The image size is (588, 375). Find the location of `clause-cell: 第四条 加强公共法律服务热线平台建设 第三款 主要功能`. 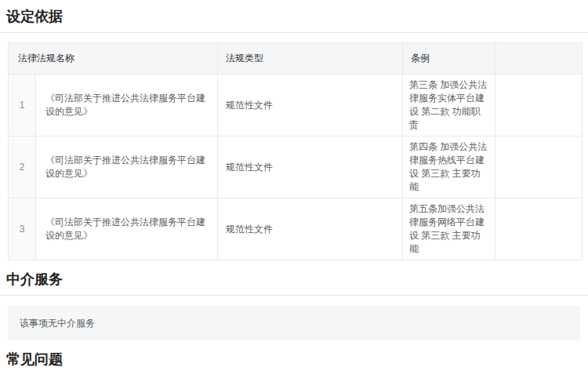

clause-cell: 第四条 加强公共法律服务热线平台建设 第三款 主要功能 is located at coordinates (449, 168).